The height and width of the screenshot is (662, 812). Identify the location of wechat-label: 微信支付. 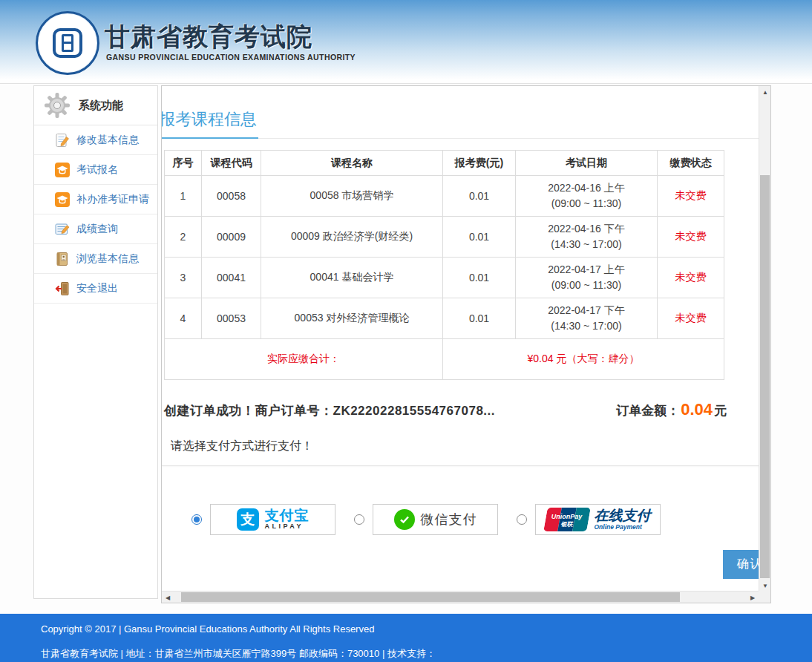
(449, 520).